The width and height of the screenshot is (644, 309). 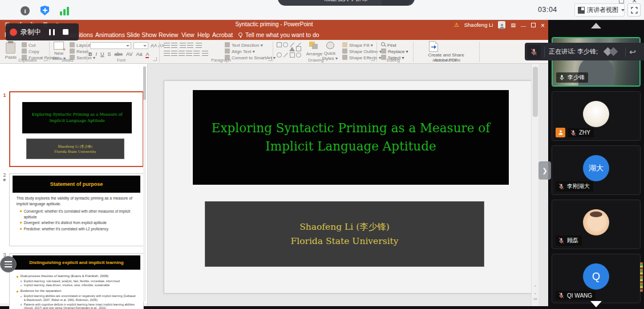 What do you see at coordinates (145, 184) in the screenshot?
I see `thumbnail-scrollbar` at bounding box center [145, 184].